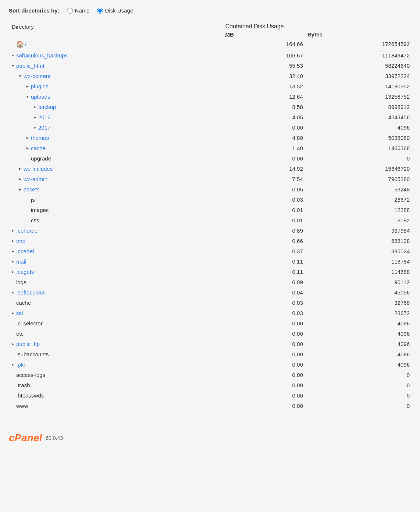 This screenshot has width=420, height=512. Describe the element at coordinates (210, 334) in the screenshot. I see `table-row: etc0.004096` at that location.